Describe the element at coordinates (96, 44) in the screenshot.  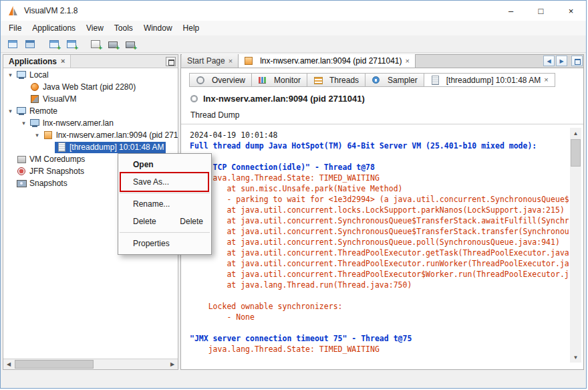
I see `take-thread-dump-button` at that location.